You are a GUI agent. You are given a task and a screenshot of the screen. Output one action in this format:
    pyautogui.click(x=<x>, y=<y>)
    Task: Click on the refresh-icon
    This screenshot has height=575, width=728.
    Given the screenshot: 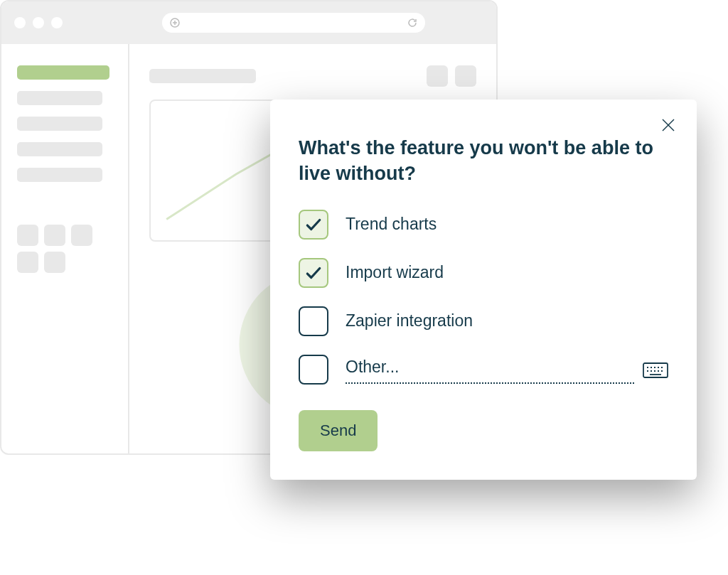 What is the action you would take?
    pyautogui.click(x=412, y=23)
    